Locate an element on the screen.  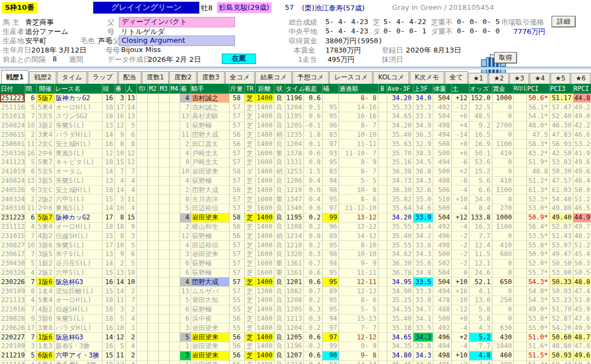
tab-10: 結果コメ is located at coordinates (274, 78).